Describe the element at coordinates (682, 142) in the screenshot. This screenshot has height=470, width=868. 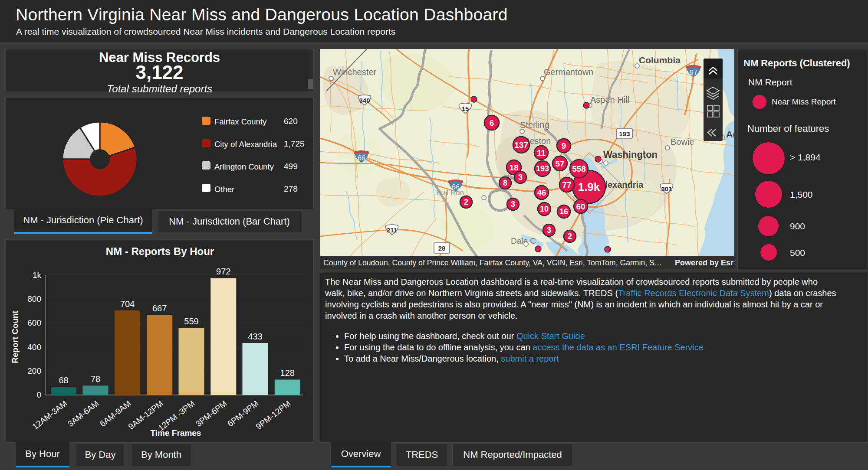
I see `svg-text: Bowie` at that location.